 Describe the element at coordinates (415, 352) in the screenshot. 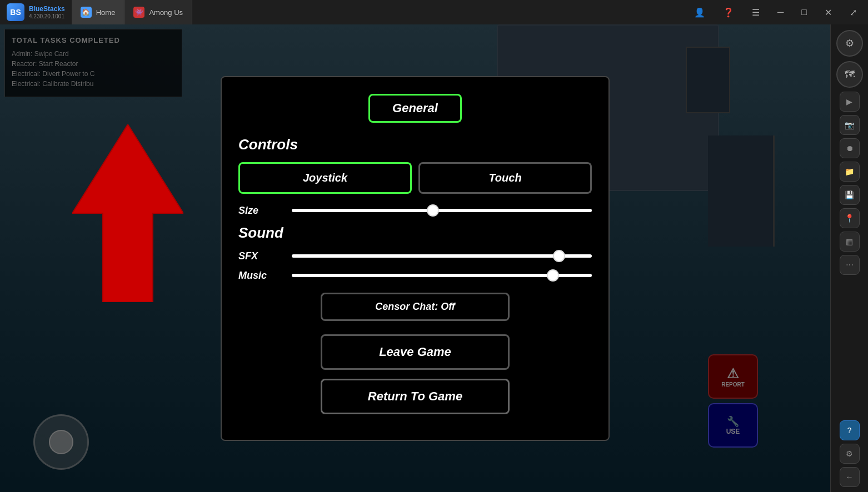

I see `leave-game-button: Leave Game` at that location.